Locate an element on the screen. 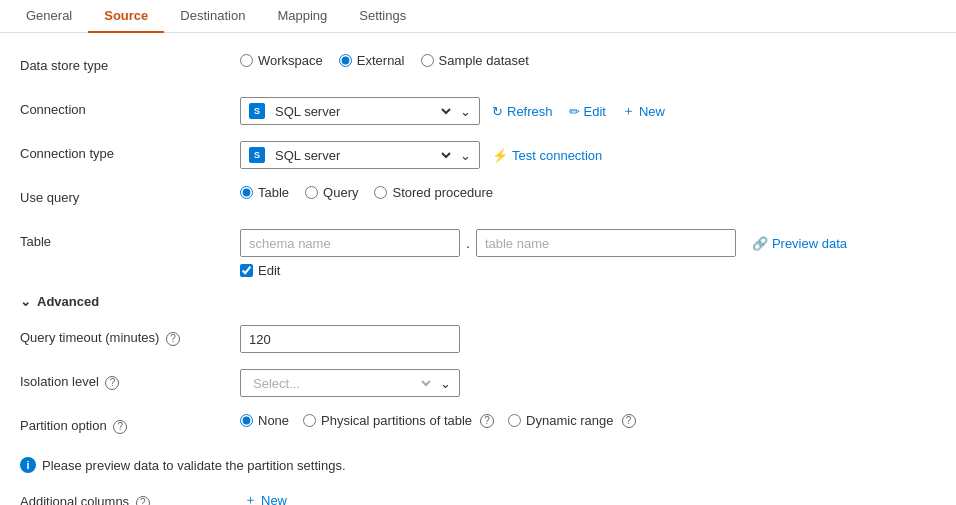  new-connection-button: ＋ New is located at coordinates (644, 111).